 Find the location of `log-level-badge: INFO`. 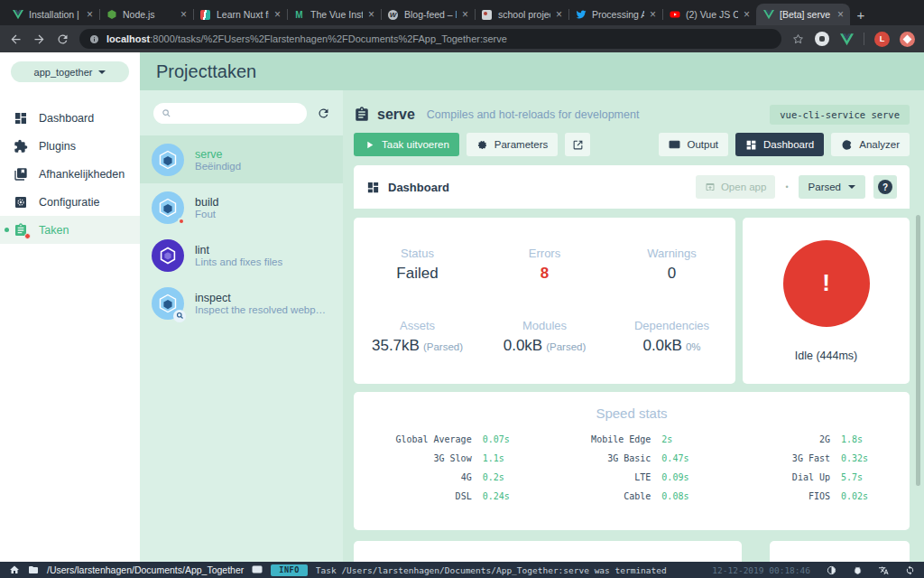

log-level-badge: INFO is located at coordinates (289, 571).